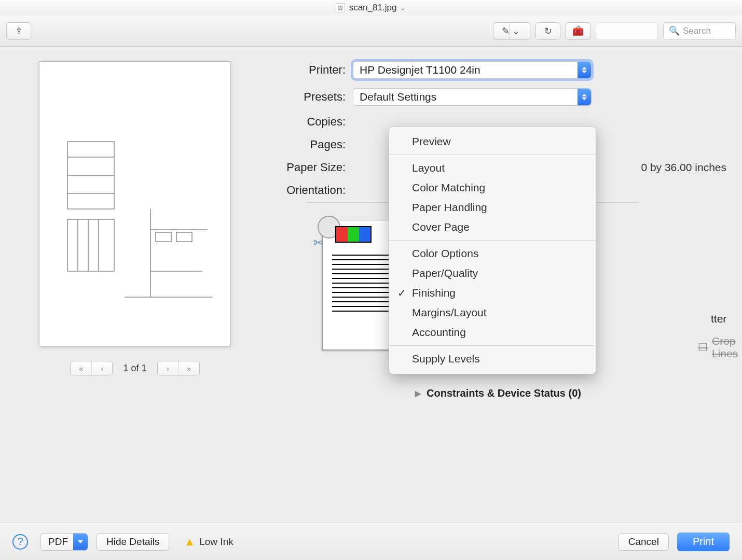 The image size is (742, 560). I want to click on toolbox-icon: 🧰, so click(578, 31).